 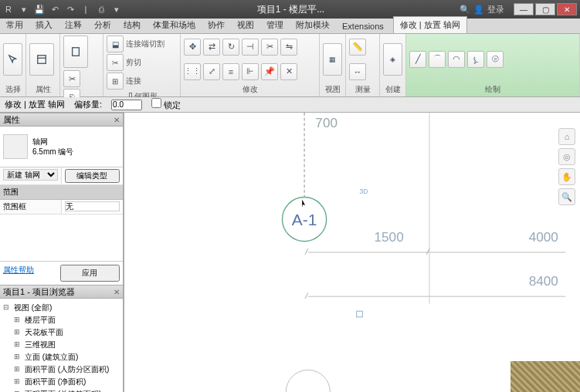 What do you see at coordinates (90, 273) in the screenshot?
I see `apply-button: 应用` at bounding box center [90, 273].